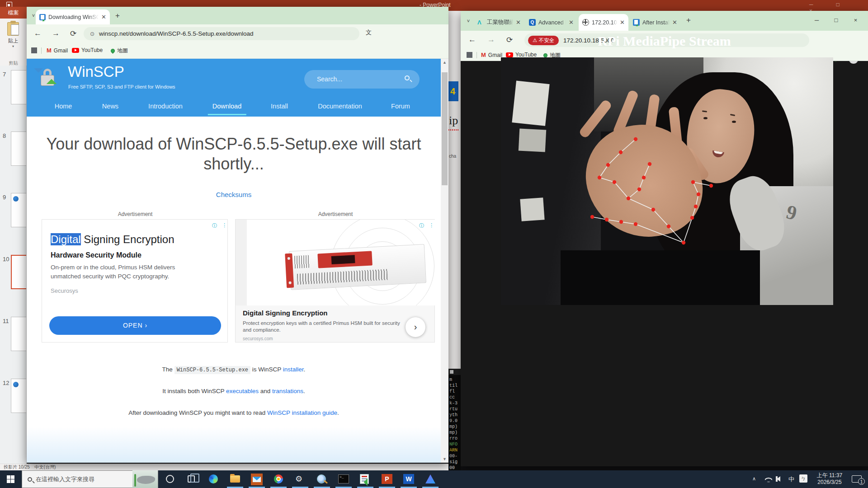 This screenshot has width=868, height=488. What do you see at coordinates (445, 261) in the screenshot?
I see `scrollbar: ▲ ▼` at bounding box center [445, 261].